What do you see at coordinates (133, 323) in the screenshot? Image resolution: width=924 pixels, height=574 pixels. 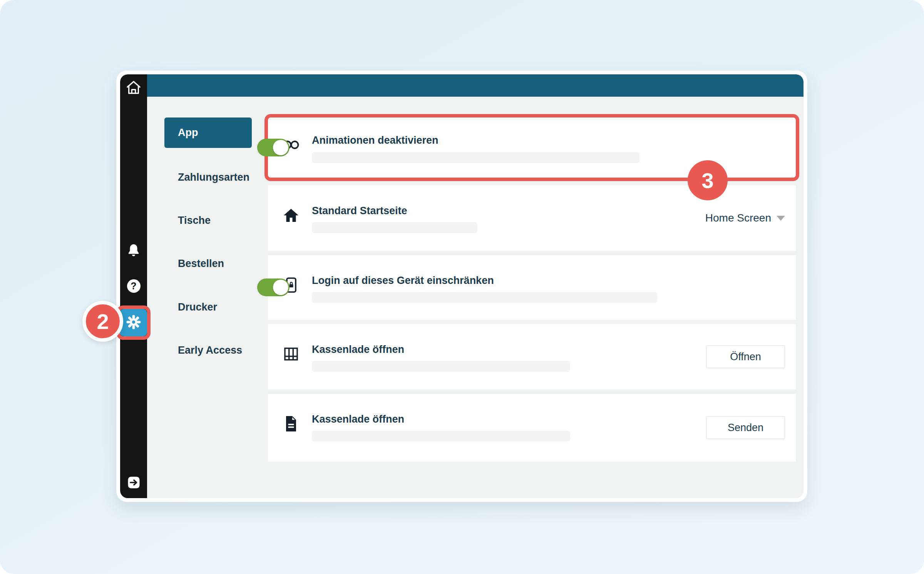 I see `sidebar-item-settings` at bounding box center [133, 323].